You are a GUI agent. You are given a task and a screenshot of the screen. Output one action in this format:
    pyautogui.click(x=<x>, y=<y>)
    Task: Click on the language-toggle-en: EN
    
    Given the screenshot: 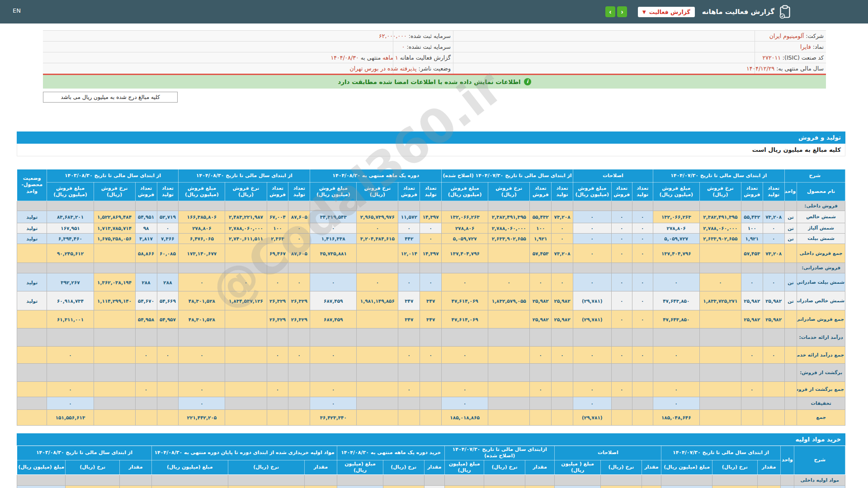 What is the action you would take?
    pyautogui.click(x=17, y=11)
    